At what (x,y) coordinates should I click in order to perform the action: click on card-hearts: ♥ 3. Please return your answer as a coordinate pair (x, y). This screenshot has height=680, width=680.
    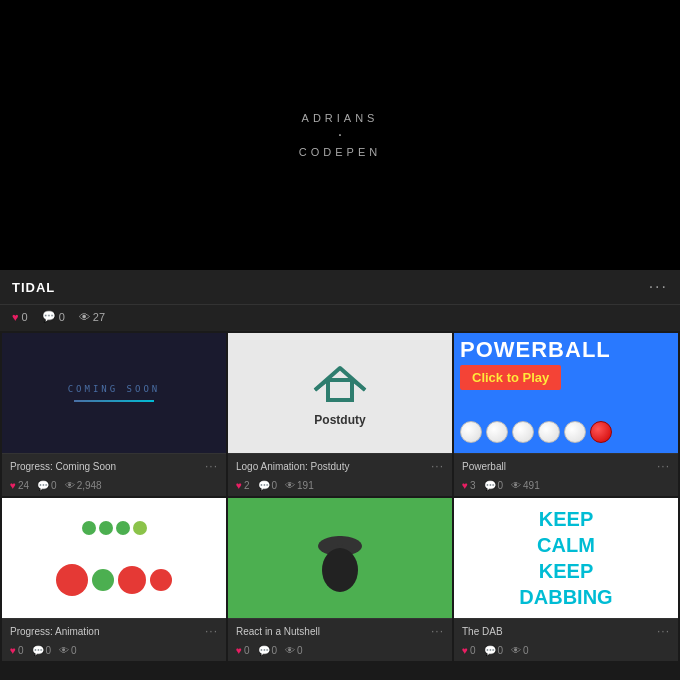
    Looking at the image, I should click on (469, 486).